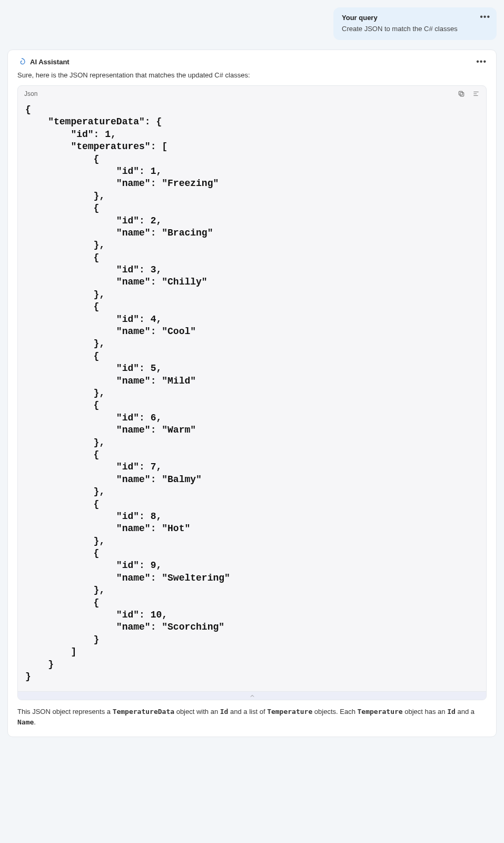  I want to click on assistant-logo-icon, so click(22, 62).